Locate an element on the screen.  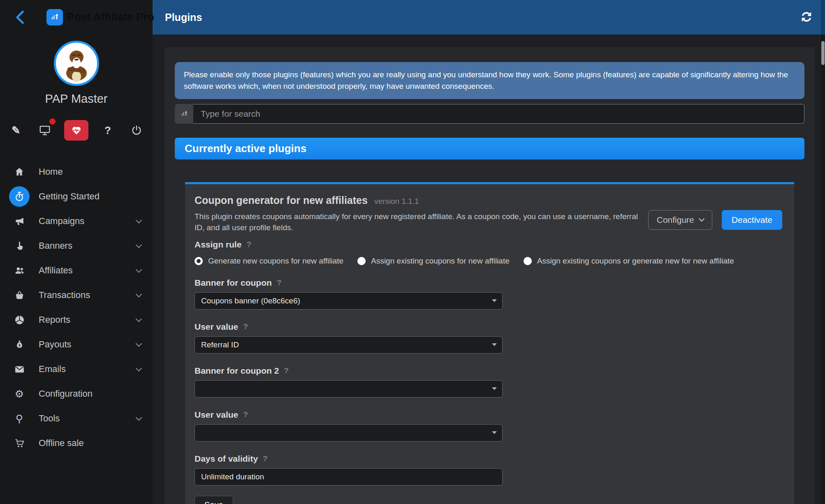
field-label: Banner for coupon ? is located at coordinates (489, 283).